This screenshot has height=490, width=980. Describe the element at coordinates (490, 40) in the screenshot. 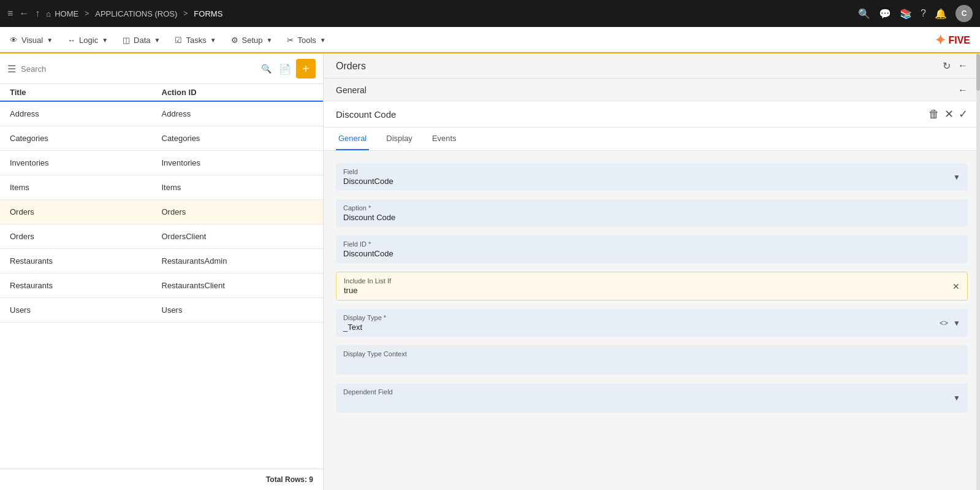

I see `second-nav-bar: 👁 Visual ▼ ↔ Logic ▼ ◫ Data ▼ ☑ Tasks ▼ …` at that location.